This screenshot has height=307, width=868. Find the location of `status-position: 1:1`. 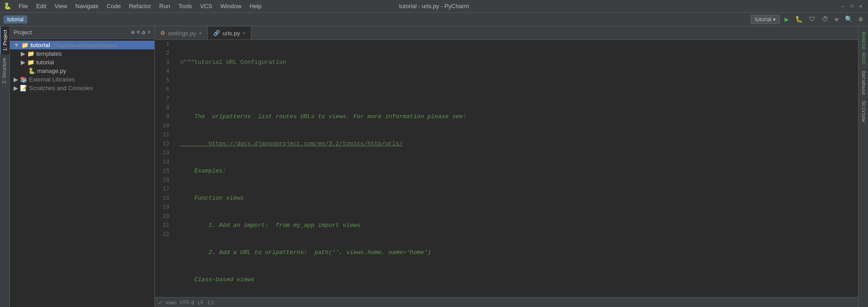

status-position: 1:1 is located at coordinates (211, 302).